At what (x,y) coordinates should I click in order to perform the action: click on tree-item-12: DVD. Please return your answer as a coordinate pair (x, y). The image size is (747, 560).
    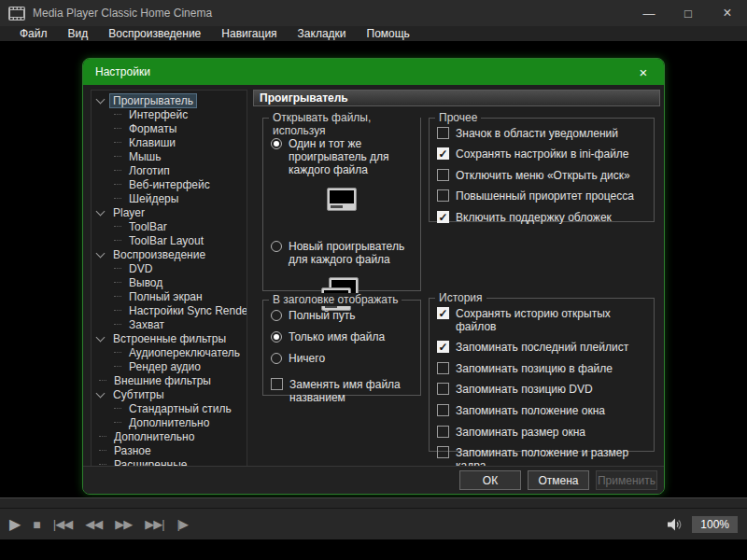
    Looking at the image, I should click on (169, 269).